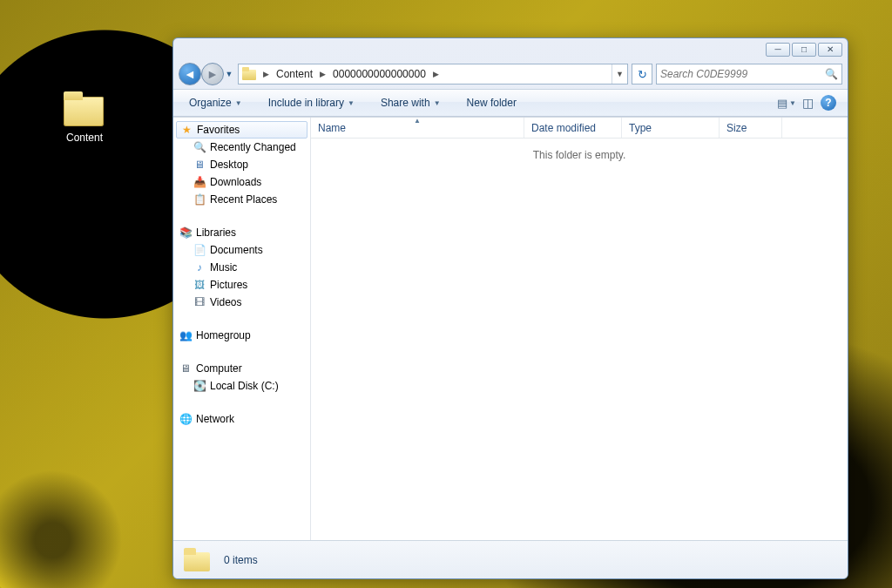 This screenshot has width=892, height=588. Describe the element at coordinates (828, 103) in the screenshot. I see `help-button: ?` at that location.